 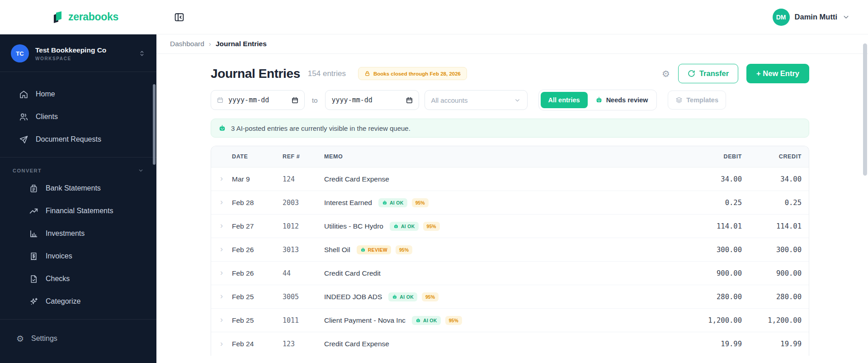 What do you see at coordinates (811, 17) in the screenshot?
I see `user-menu: DM Damin Mutti` at bounding box center [811, 17].